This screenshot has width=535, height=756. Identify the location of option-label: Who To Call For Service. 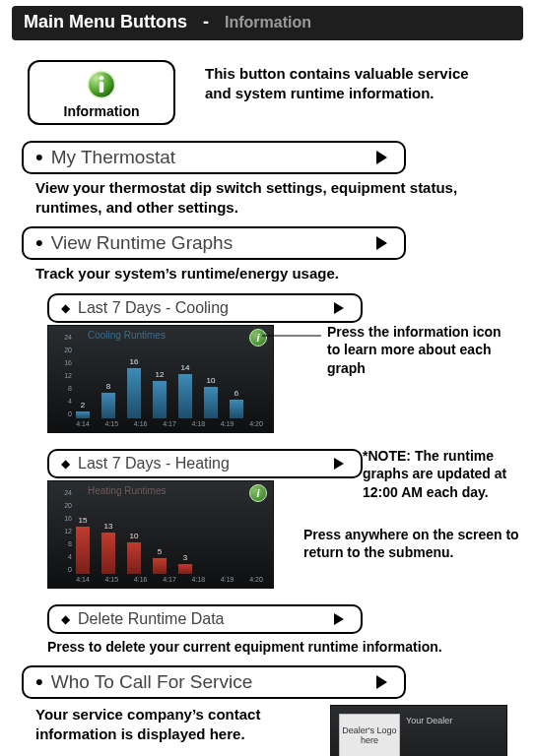
(152, 682).